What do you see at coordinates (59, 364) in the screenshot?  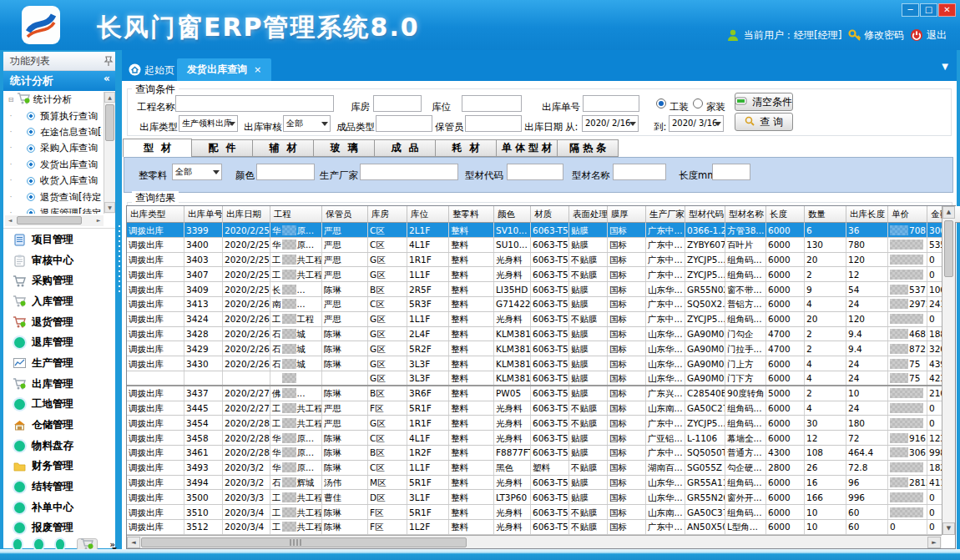 I see `sidebar-item-生产管理: 生产管理` at bounding box center [59, 364].